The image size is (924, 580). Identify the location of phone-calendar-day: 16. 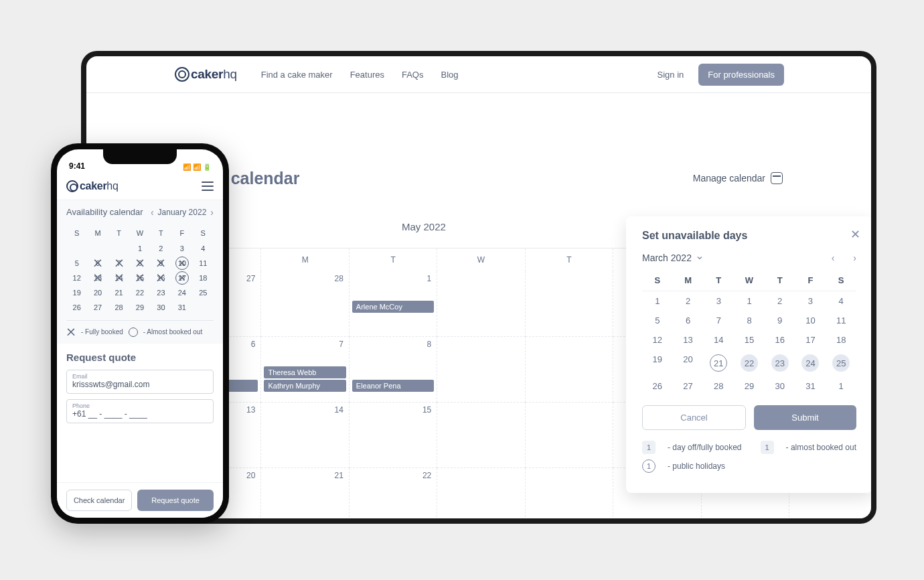
(161, 278).